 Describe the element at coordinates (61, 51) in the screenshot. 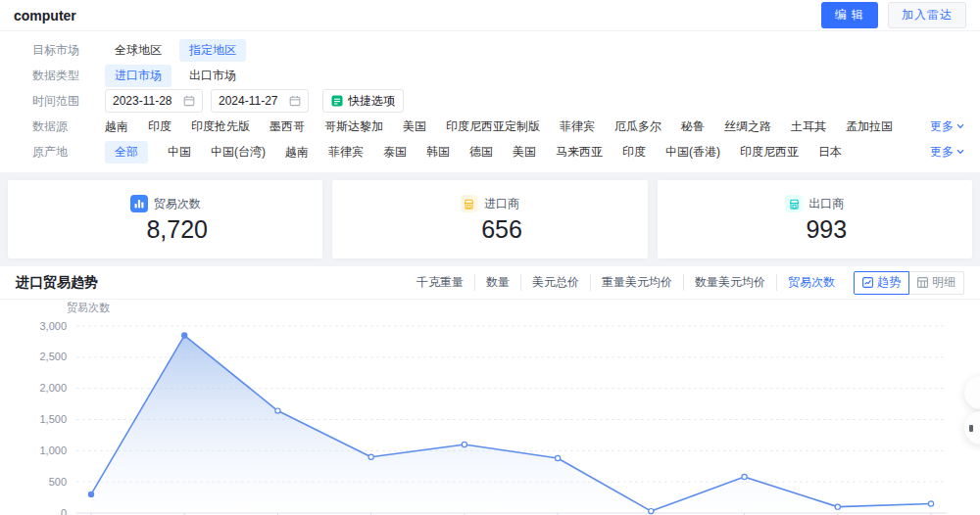

I see `filter-label: 目标市场` at that location.